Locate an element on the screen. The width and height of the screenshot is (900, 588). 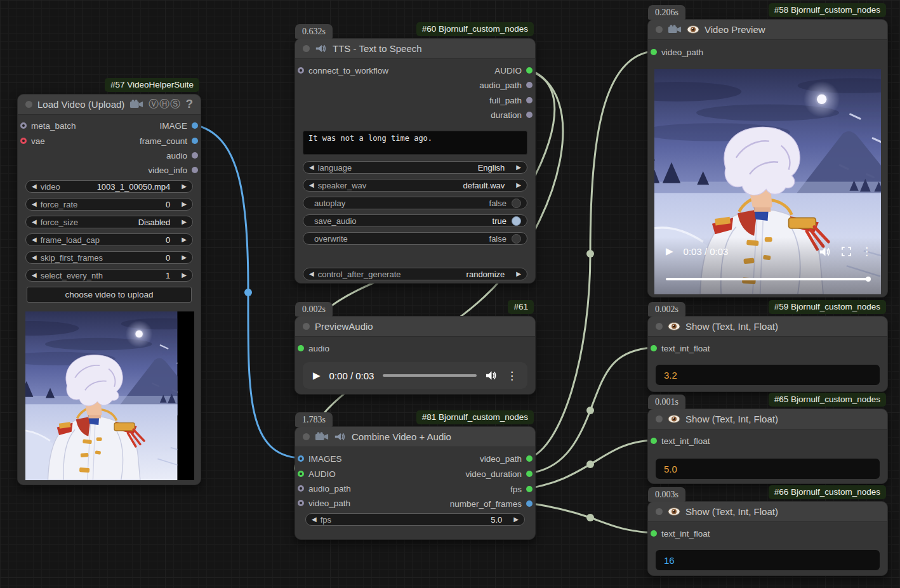
output-port-video-duration: video_duration is located at coordinates (499, 474).